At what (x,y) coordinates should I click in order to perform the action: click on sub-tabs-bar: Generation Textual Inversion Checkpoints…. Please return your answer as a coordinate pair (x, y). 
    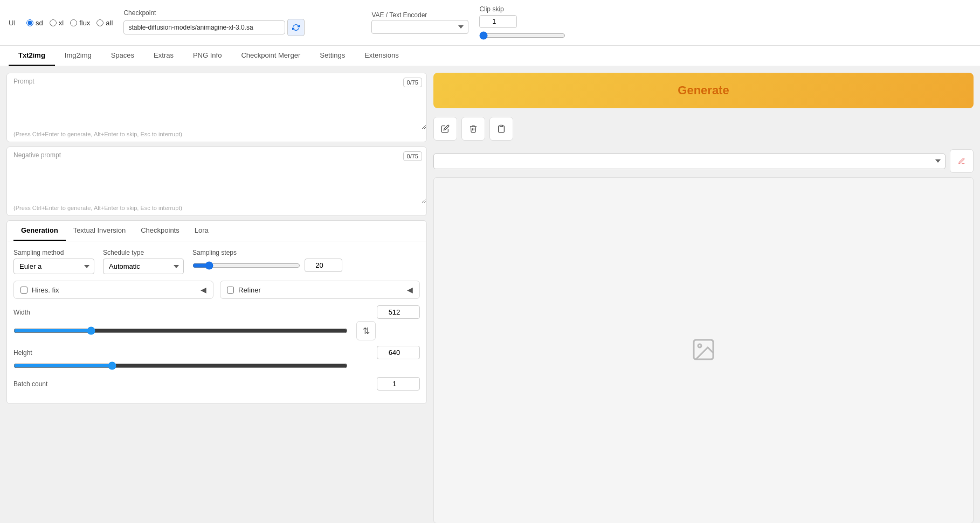
    Looking at the image, I should click on (217, 231).